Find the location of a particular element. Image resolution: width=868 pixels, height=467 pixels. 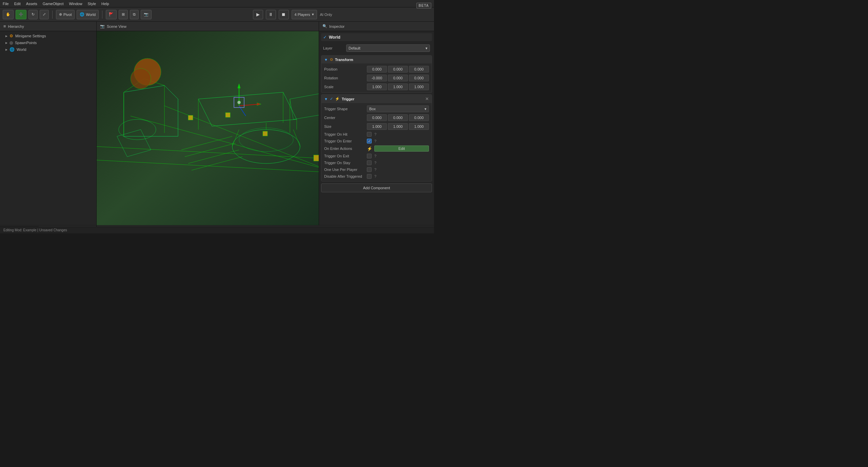

menu-help: Help is located at coordinates (105, 4).